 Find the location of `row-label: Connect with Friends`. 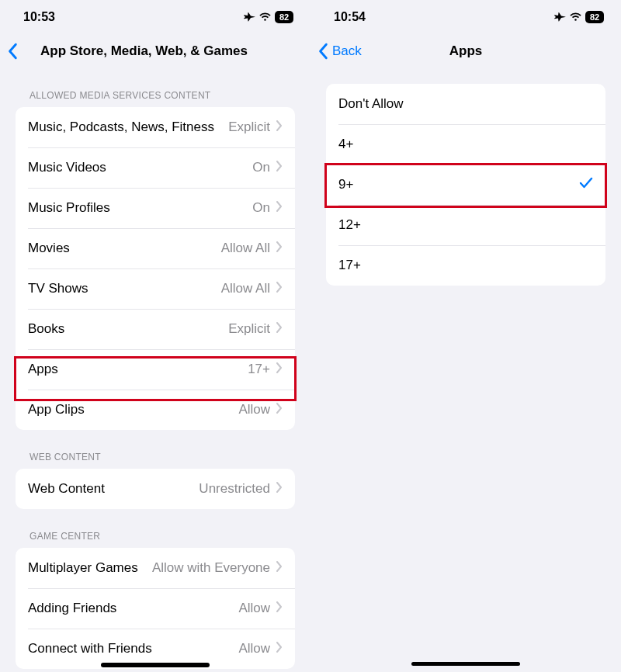

row-label: Connect with Friends is located at coordinates (134, 649).